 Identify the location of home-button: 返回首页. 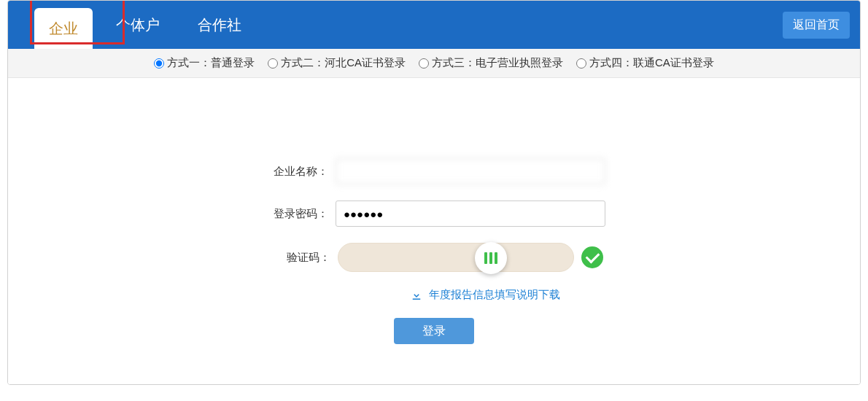
(816, 25).